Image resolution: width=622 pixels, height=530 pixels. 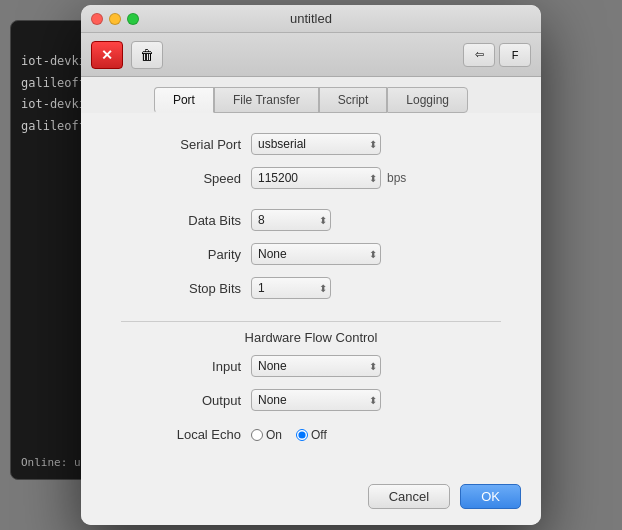 What do you see at coordinates (316, 254) in the screenshot?
I see `parity-select: None` at bounding box center [316, 254].